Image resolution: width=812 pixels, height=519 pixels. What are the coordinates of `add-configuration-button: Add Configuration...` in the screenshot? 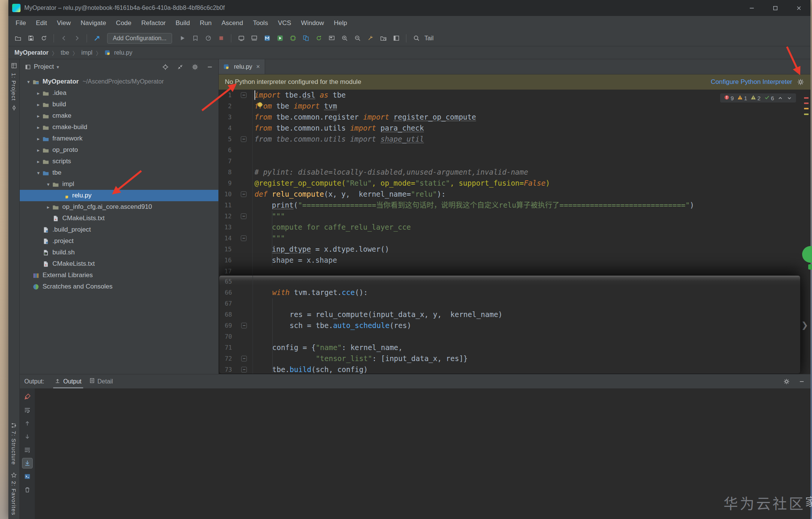 It's located at (140, 38).